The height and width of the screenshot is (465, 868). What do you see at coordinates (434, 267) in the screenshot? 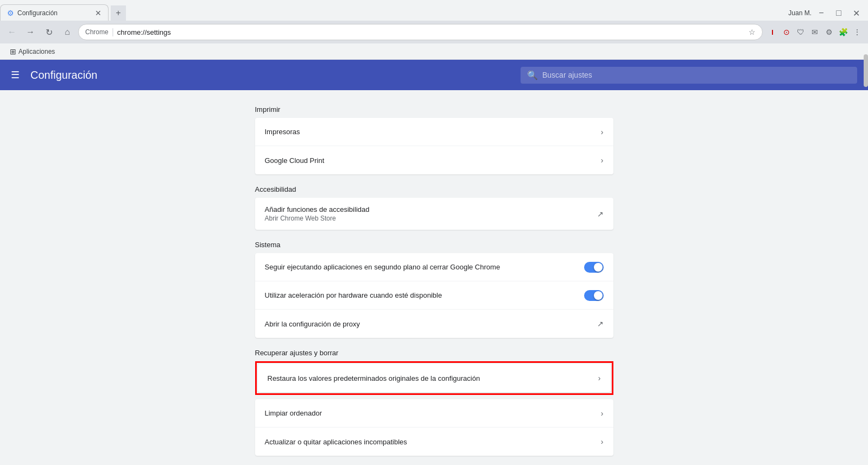
I see `background-apps-row: Seguir ejecutando aplicaciones en segund…` at bounding box center [434, 267].